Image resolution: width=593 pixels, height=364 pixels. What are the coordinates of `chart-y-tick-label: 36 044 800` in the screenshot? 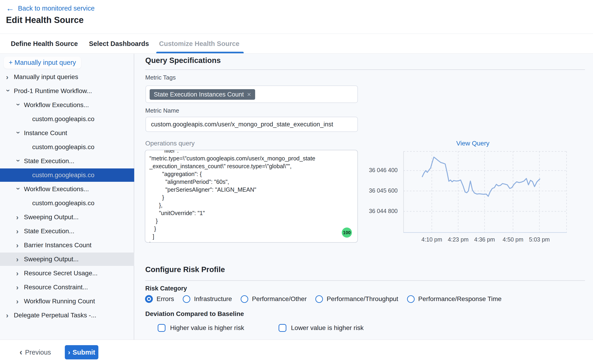 It's located at (379, 211).